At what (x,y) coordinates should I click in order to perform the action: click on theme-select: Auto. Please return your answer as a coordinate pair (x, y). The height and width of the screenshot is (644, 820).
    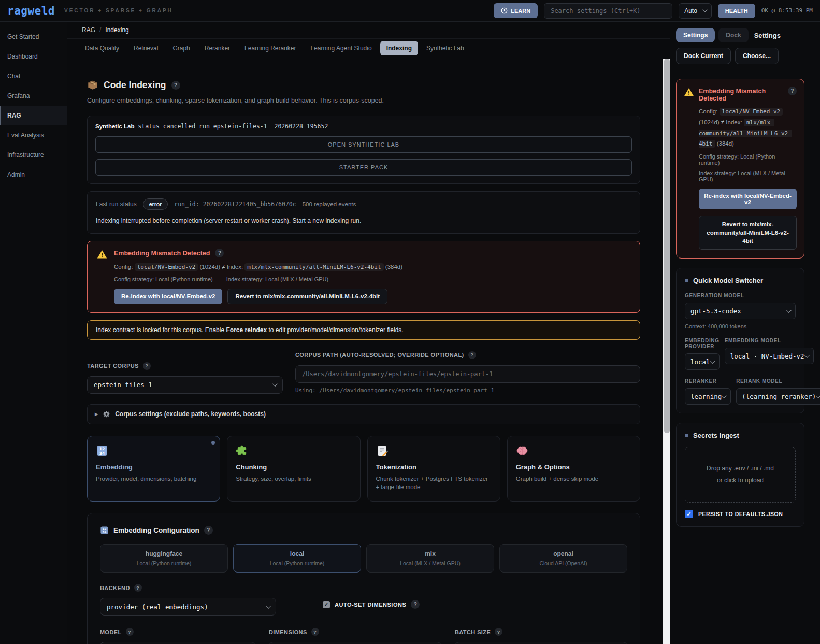
    Looking at the image, I should click on (695, 11).